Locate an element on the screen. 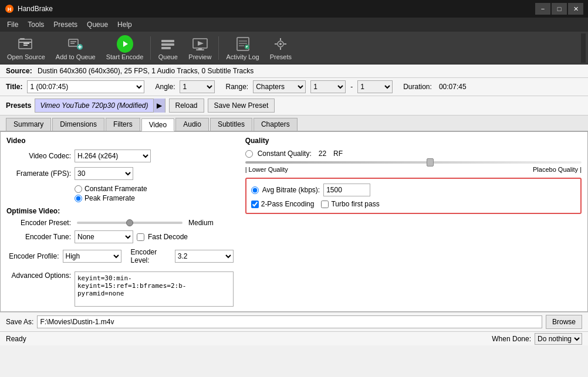  optimise-title: Optimise Video: is located at coordinates (120, 211).